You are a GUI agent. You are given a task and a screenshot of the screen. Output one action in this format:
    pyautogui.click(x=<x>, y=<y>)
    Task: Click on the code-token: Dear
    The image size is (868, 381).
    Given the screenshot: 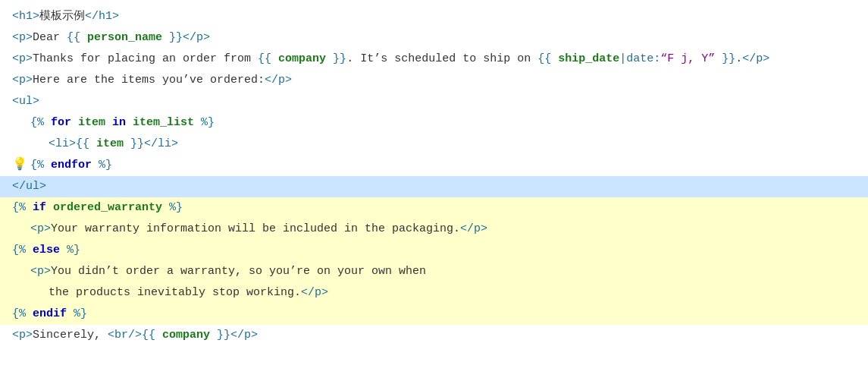 What is the action you would take?
    pyautogui.click(x=50, y=38)
    